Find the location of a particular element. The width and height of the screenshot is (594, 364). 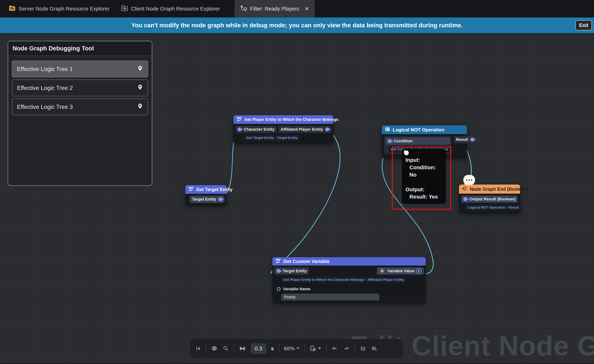

variable-port-icon is located at coordinates (279, 289).